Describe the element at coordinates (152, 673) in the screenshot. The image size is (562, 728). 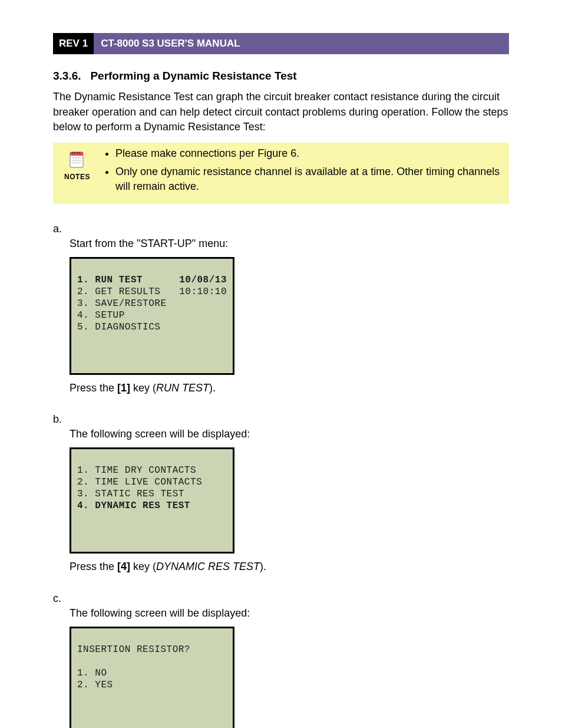
I see `lcd-line: 1. NO` at that location.